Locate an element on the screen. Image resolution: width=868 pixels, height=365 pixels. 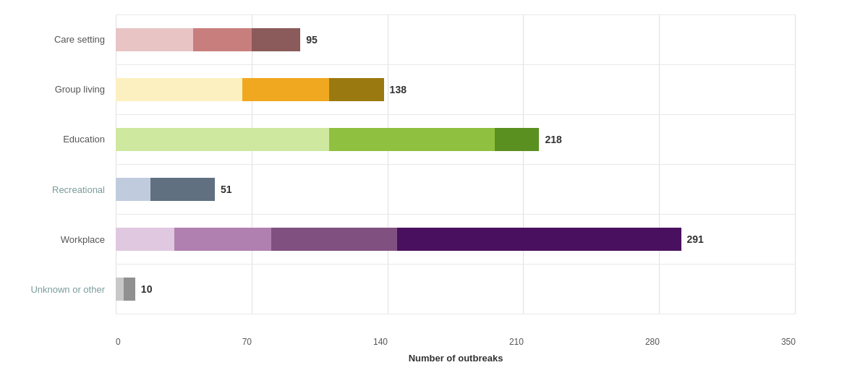
bar-value-label: 51 is located at coordinates (226, 189).